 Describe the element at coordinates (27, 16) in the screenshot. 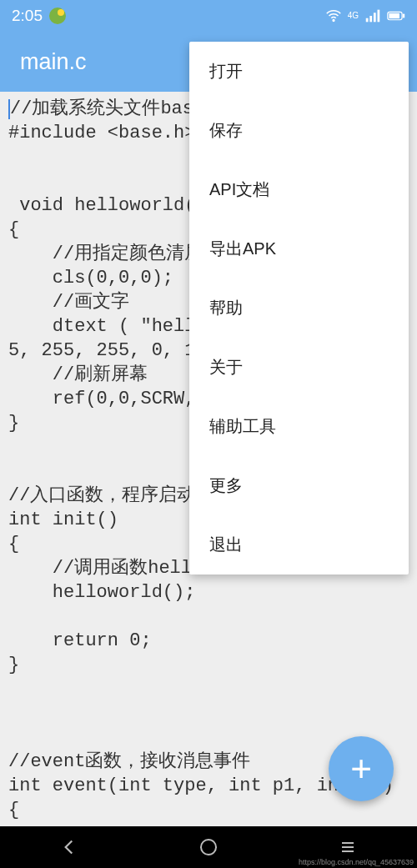

I see `status-time: 2:05` at that location.